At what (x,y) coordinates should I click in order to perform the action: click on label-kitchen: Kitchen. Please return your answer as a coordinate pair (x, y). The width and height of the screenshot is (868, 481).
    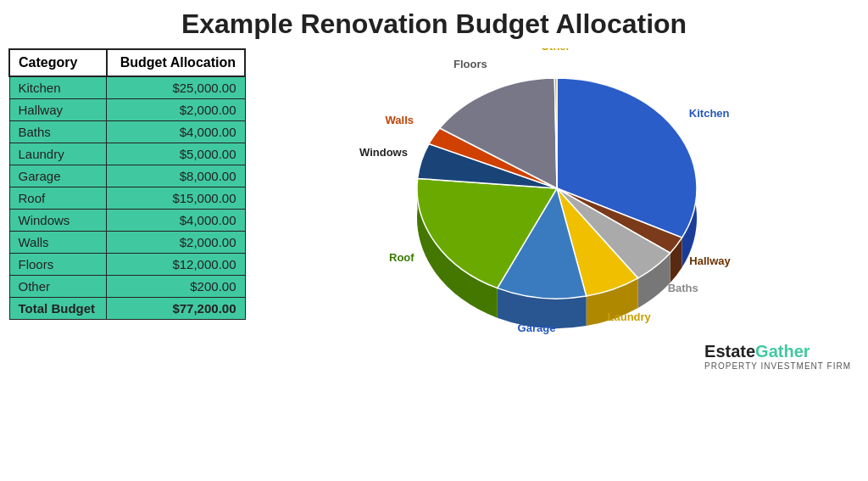
    Looking at the image, I should click on (709, 114).